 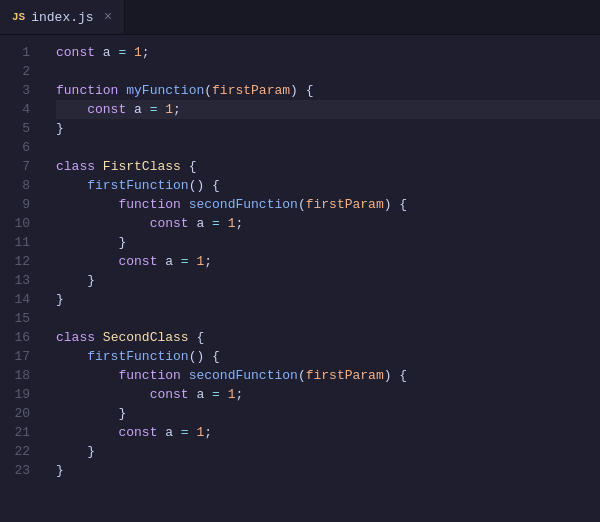 What do you see at coordinates (328, 376) in the screenshot?
I see `code-line-18: function secondFunction(firstParam) {` at bounding box center [328, 376].